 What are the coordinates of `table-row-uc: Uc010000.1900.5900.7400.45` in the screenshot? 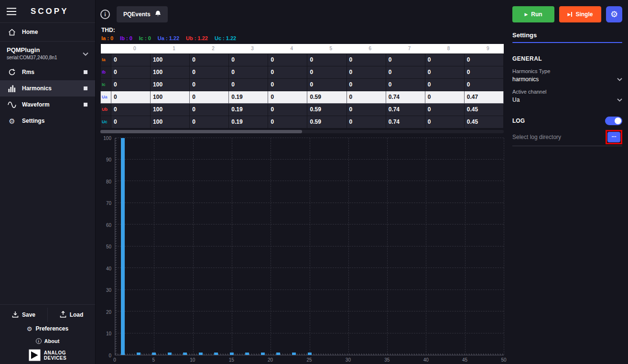 It's located at (302, 122).